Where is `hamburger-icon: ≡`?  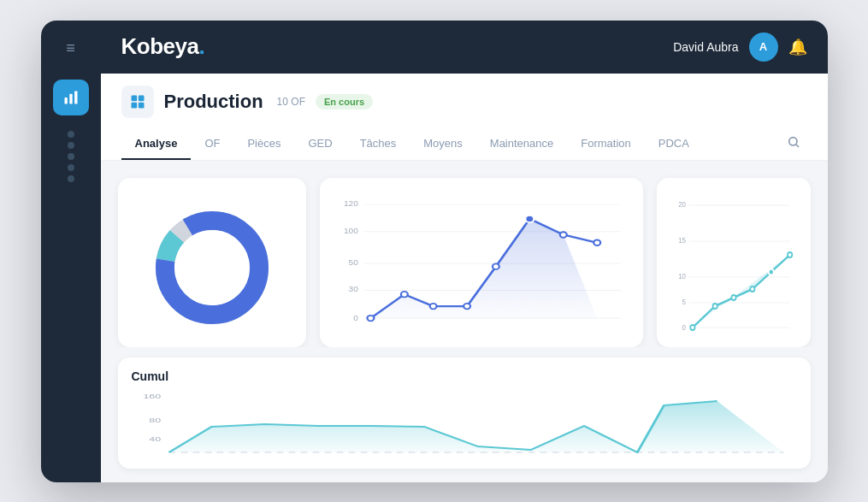
hamburger-icon: ≡ is located at coordinates (70, 48).